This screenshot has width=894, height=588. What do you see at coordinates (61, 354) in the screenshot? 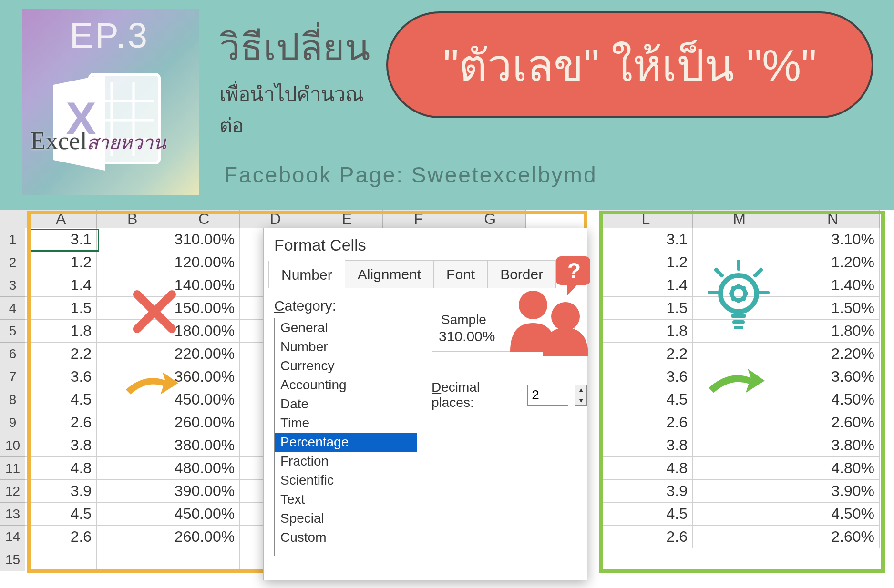
I see `cell: 2.2` at bounding box center [61, 354].